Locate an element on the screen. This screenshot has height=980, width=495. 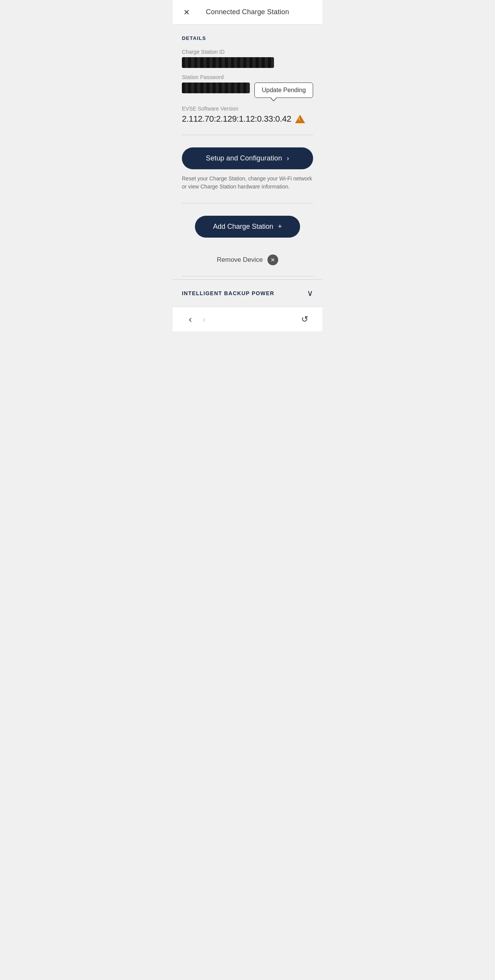
add-charge-station-button: Add Charge Station + is located at coordinates (248, 226).